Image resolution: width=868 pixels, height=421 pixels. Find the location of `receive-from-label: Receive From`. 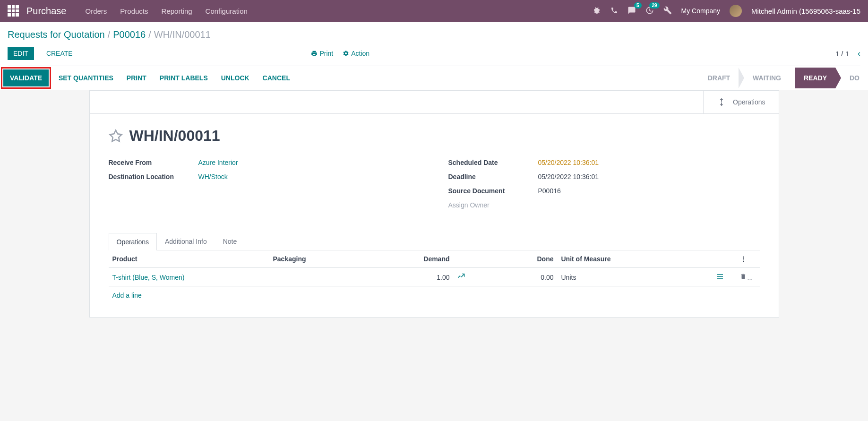

receive-from-label: Receive From is located at coordinates (154, 163).